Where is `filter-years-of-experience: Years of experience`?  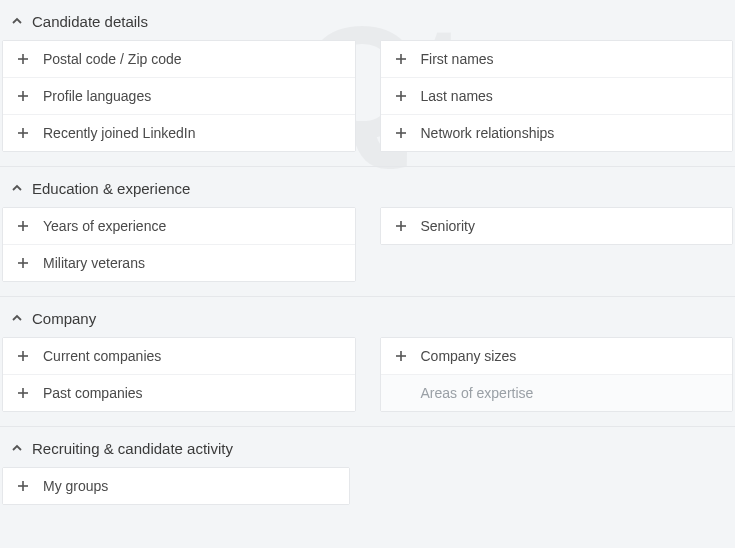
filter-years-of-experience: Years of experience is located at coordinates (179, 226).